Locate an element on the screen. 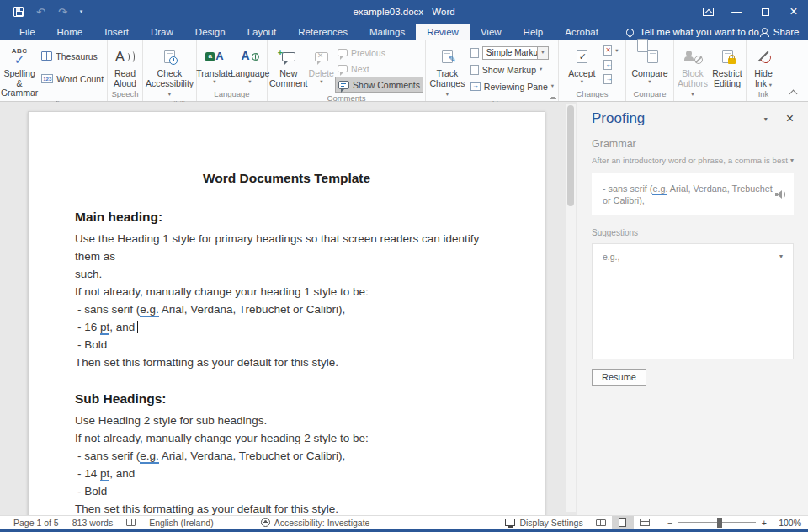 The width and height of the screenshot is (808, 532). scrollbar-thumb is located at coordinates (571, 156).